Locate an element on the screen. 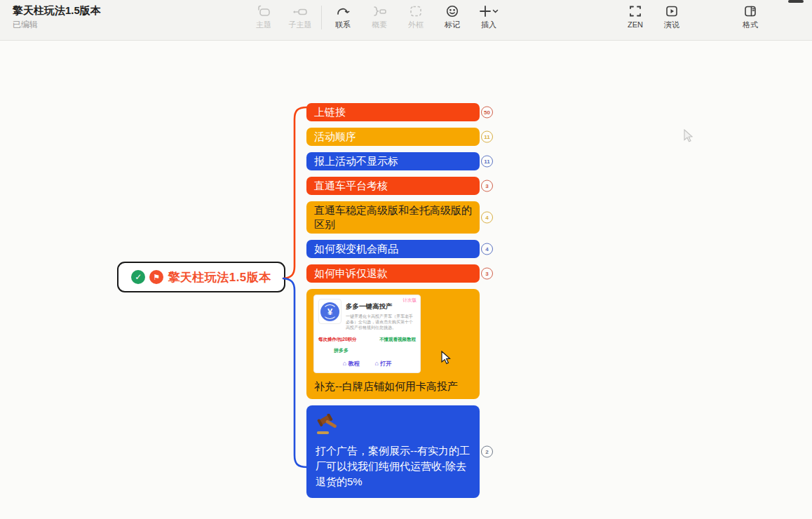  central-topic-label: 擎天柱玩法1.5版本 is located at coordinates (219, 278).